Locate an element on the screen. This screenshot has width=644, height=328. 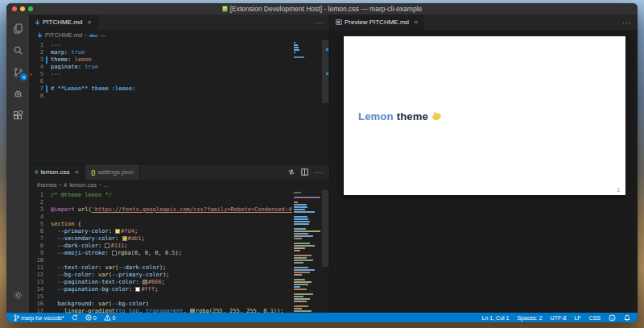
tab-settings-json: {} settings.json is located at coordinates (113, 172).